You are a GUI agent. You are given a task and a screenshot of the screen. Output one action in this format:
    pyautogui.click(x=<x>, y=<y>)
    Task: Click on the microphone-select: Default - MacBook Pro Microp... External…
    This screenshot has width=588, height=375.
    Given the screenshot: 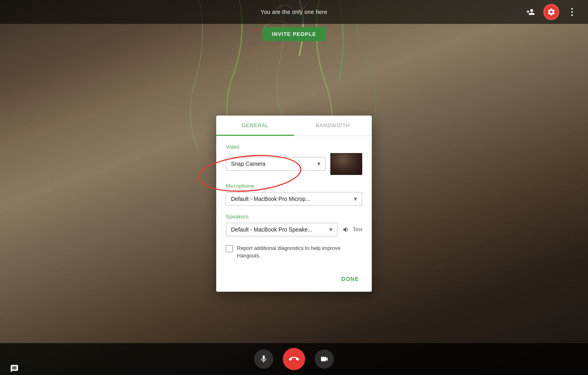 What is the action you would take?
    pyautogui.click(x=294, y=199)
    